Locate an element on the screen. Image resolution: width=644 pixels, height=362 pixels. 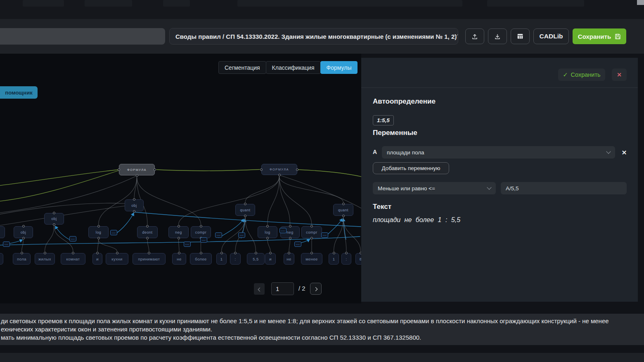
save-button: Сохранить is located at coordinates (599, 36).